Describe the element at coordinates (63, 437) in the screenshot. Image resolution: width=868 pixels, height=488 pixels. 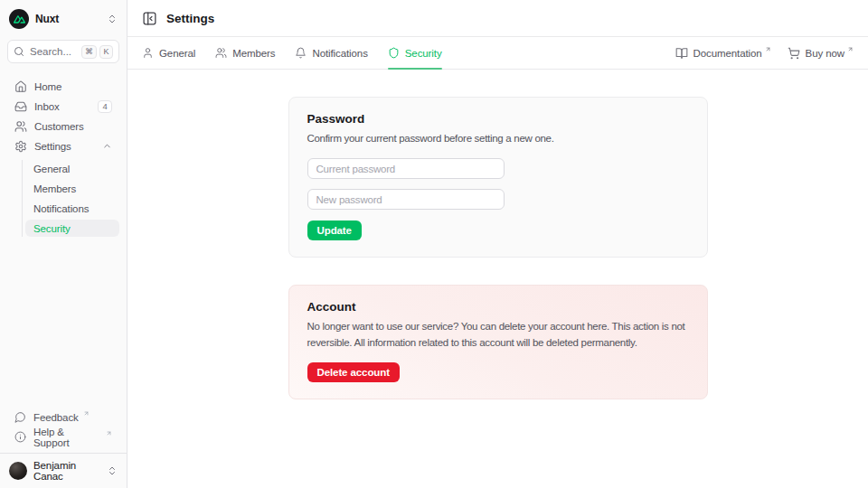
I see `help-support-link: Help & Support` at that location.